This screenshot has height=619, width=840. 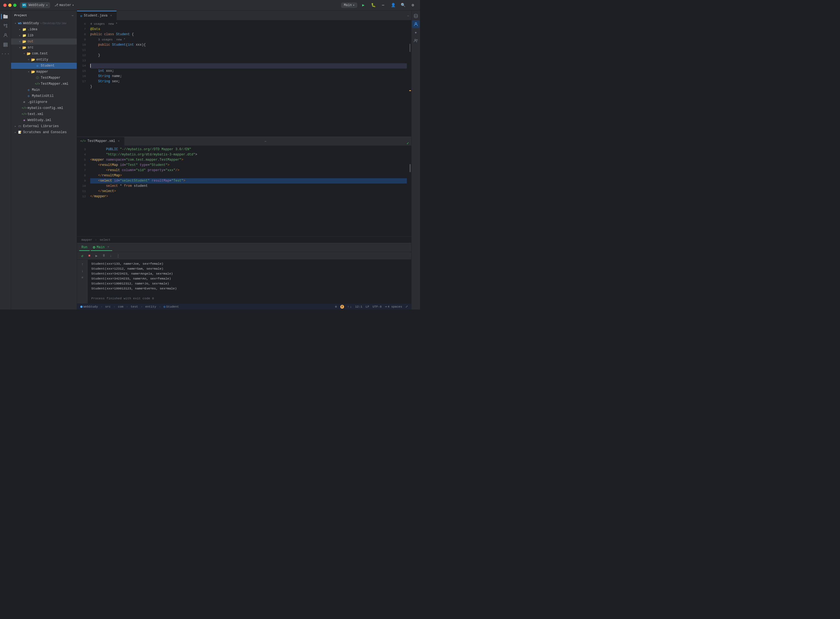 I want to click on scrollbar-student, so click(x=410, y=79).